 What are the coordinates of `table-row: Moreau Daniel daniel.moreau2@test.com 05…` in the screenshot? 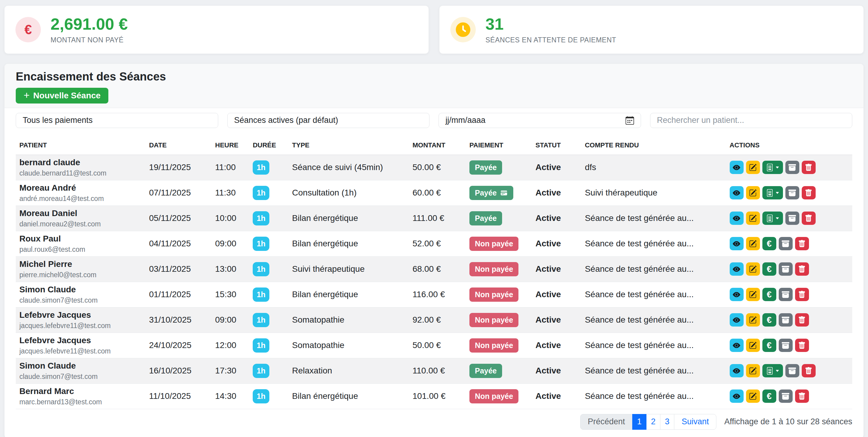 It's located at (434, 218).